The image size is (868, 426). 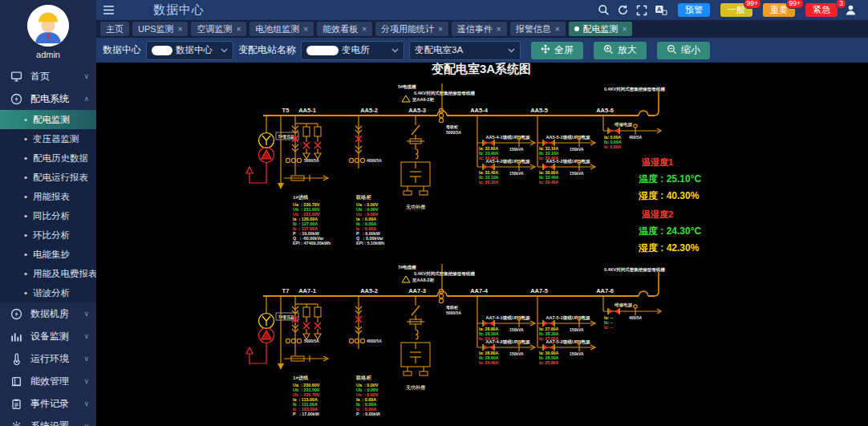 I want to click on zoom-in-button: 放大, so click(x=620, y=51).